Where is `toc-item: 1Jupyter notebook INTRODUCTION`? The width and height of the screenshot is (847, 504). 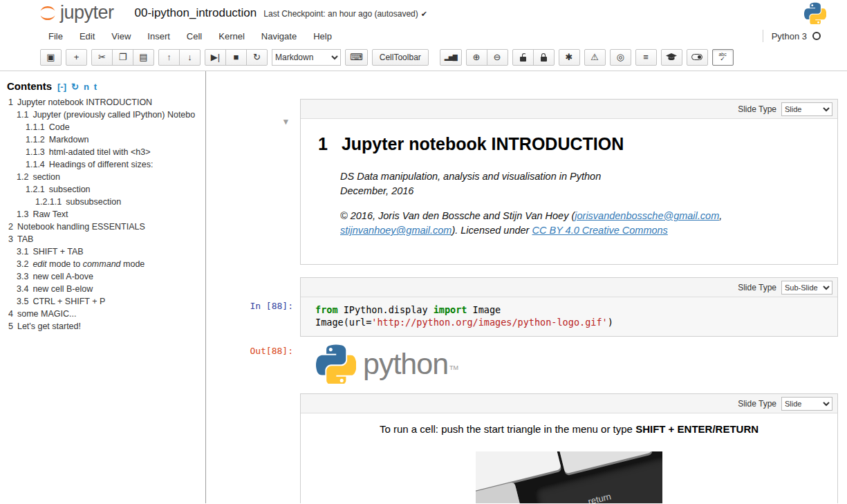
toc-item: 1Jupyter notebook INTRODUCTION is located at coordinates (105, 102).